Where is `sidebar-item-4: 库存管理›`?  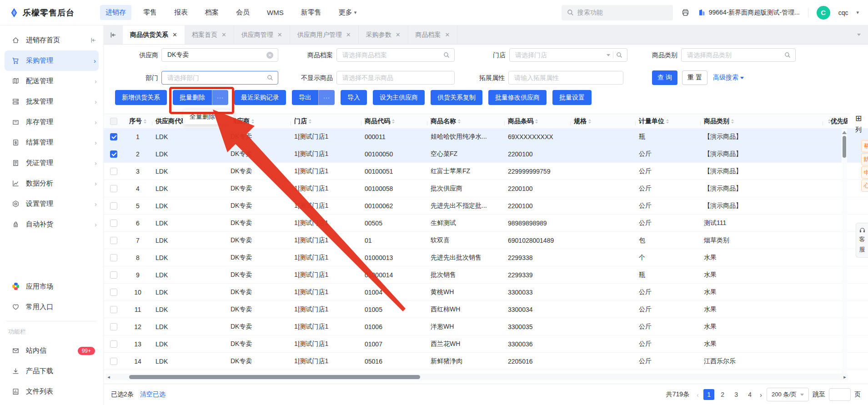
sidebar-item-4: 库存管理› is located at coordinates (52, 122).